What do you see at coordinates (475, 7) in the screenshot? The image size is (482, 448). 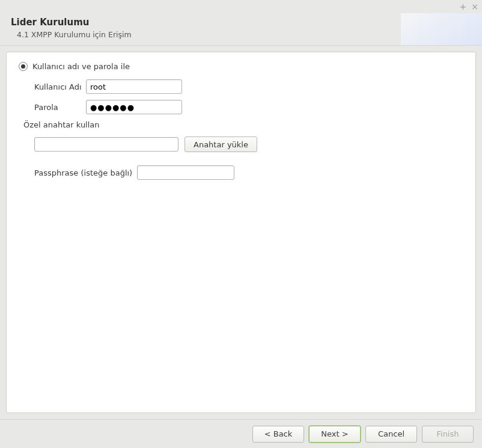 I see `close-icon: ×` at bounding box center [475, 7].